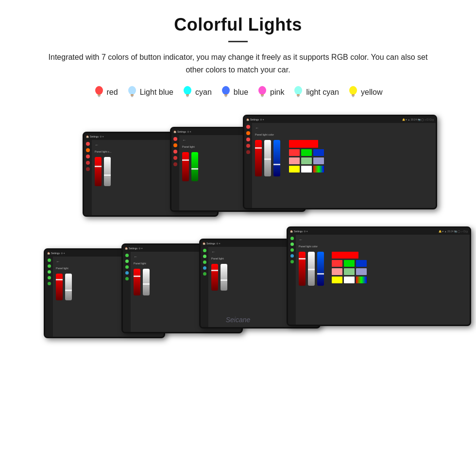 This screenshot has height=467, width=476. What do you see at coordinates (344, 135) in the screenshot?
I see `panel-label-3: Panel light color` at bounding box center [344, 135].